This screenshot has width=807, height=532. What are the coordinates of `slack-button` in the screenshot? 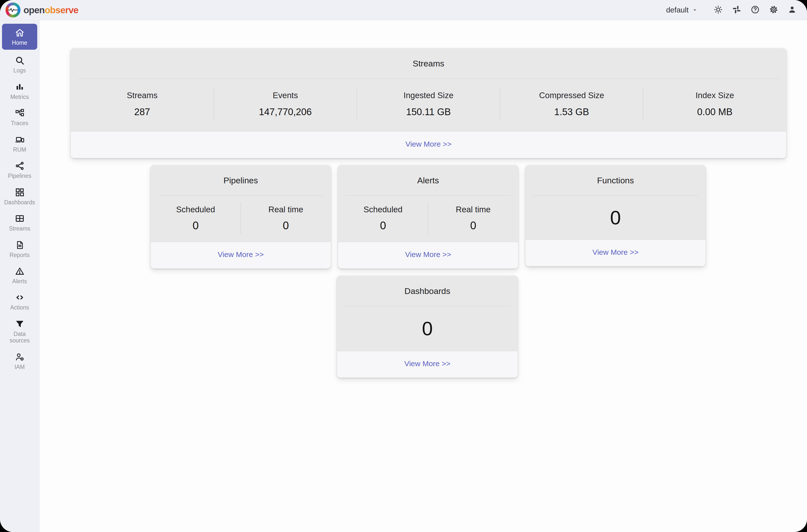 It's located at (736, 10).